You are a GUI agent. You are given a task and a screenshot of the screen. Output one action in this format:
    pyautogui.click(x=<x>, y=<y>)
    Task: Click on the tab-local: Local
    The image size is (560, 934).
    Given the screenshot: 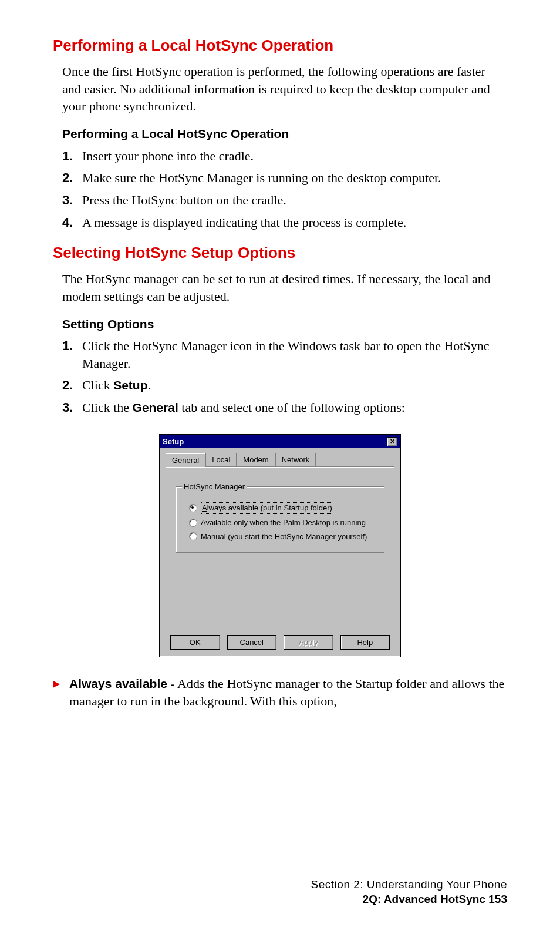 What is the action you would take?
    pyautogui.click(x=221, y=459)
    